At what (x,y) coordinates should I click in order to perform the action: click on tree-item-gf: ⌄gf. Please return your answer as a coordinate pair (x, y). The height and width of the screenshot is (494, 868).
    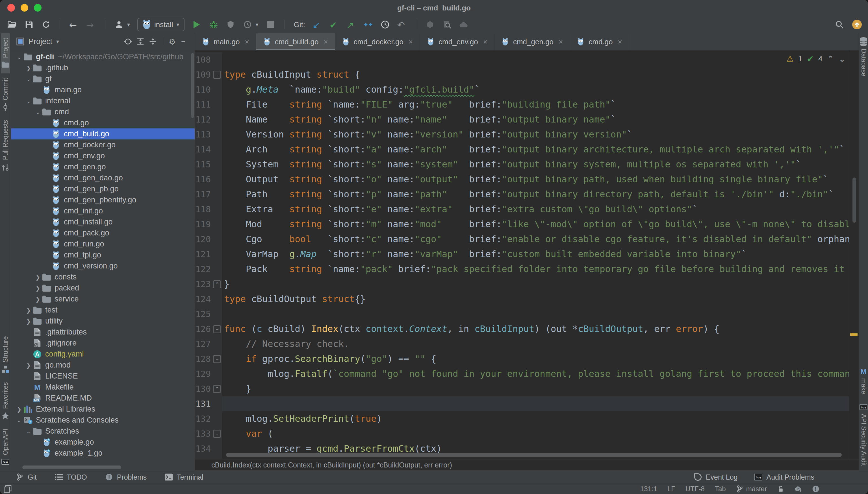
    Looking at the image, I should click on (103, 79).